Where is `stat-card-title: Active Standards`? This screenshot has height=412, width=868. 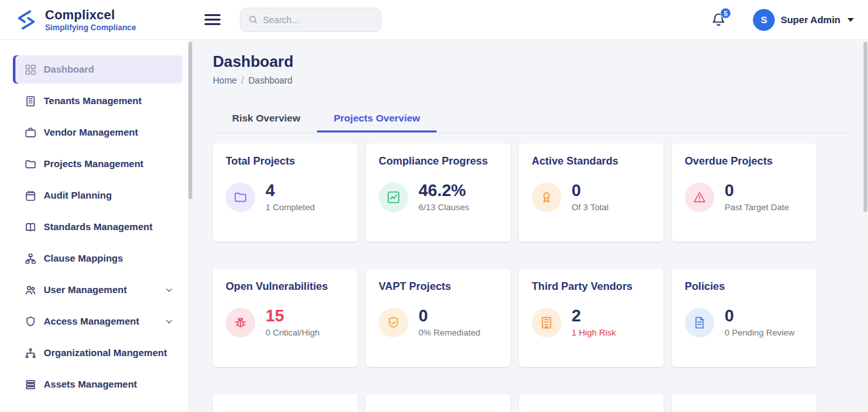 stat-card-title: Active Standards is located at coordinates (592, 161).